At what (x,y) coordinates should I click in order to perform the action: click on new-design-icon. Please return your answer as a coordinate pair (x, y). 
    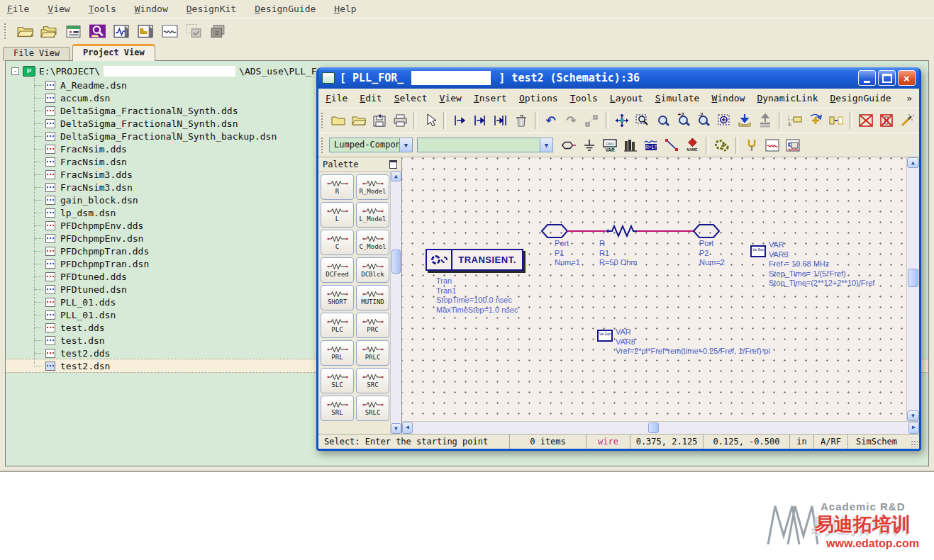
    Looking at the image, I should click on (338, 121).